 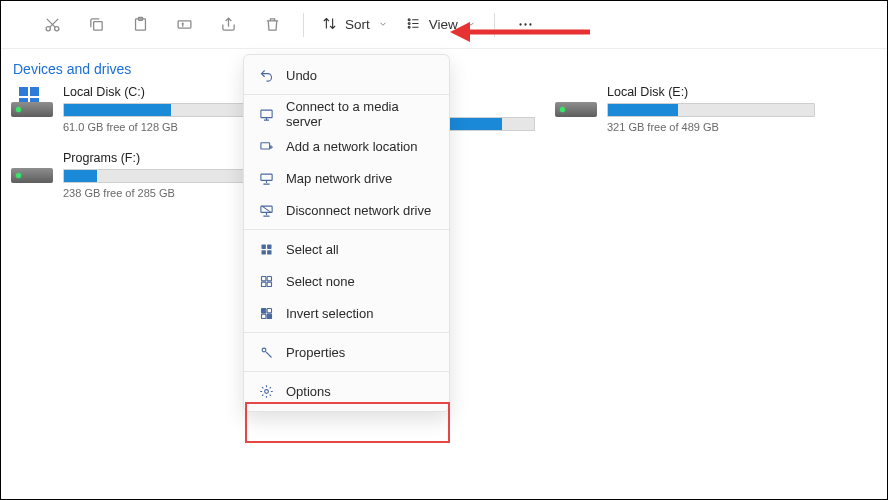 I want to click on menu-map-network-drive: Map network drive, so click(x=346, y=178).